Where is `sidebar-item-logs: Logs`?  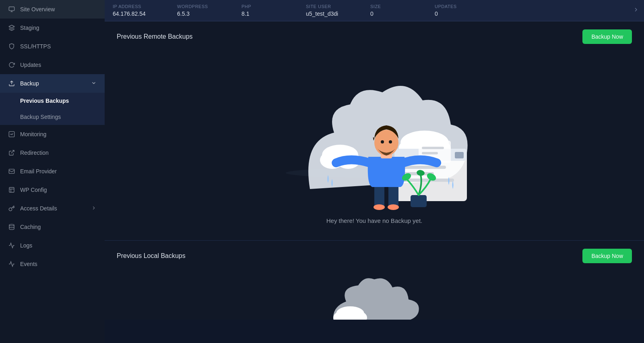 sidebar-item-logs: Logs is located at coordinates (52, 245).